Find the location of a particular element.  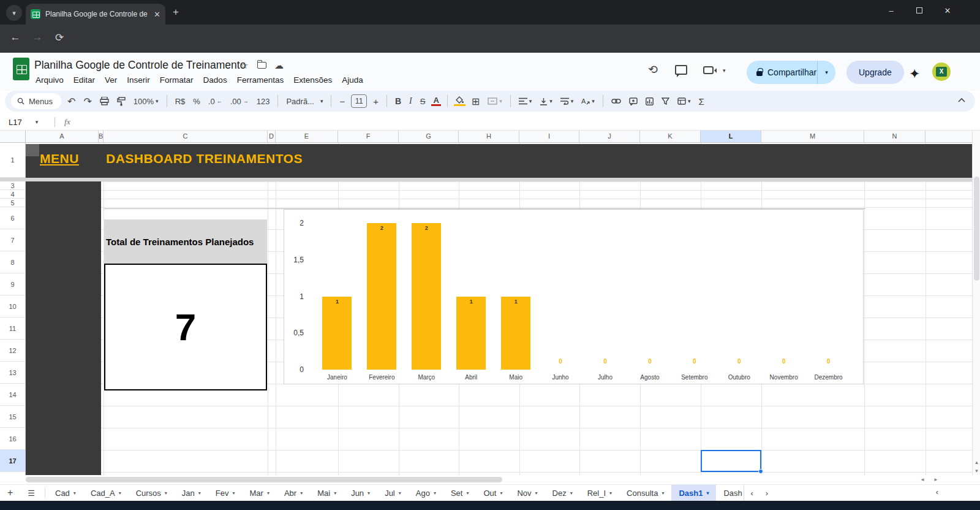

decrease-decimals-button: .0← is located at coordinates (216, 102).